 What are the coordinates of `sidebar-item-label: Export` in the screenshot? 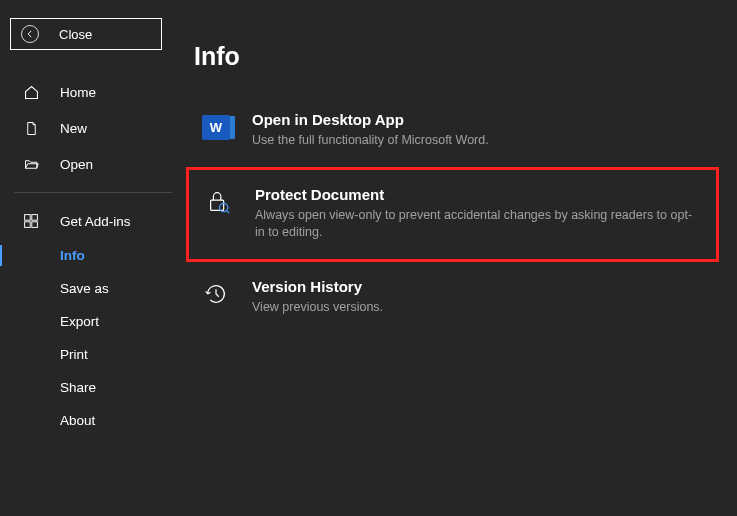 It's located at (80, 322).